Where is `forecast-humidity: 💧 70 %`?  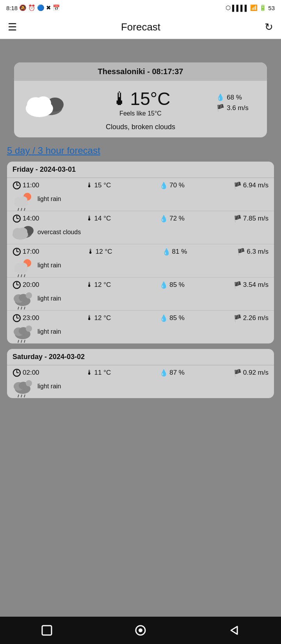
forecast-humidity: 💧 70 % is located at coordinates (175, 186).